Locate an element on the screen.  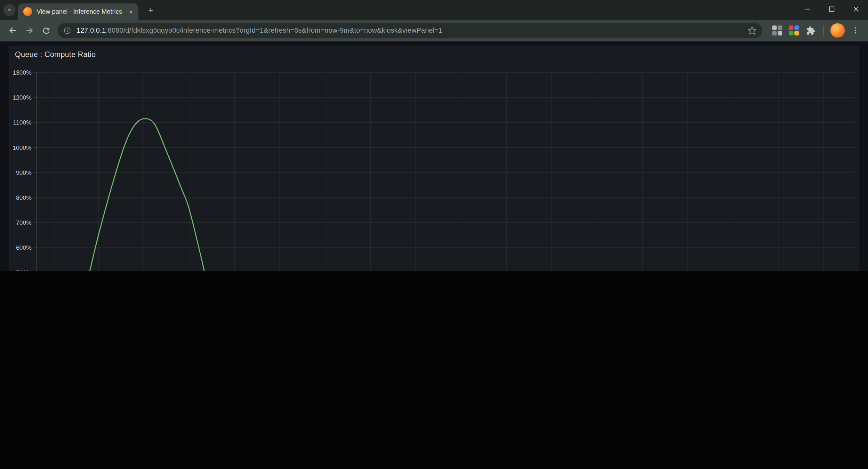
grafana-favicon-icon is located at coordinates (28, 11).